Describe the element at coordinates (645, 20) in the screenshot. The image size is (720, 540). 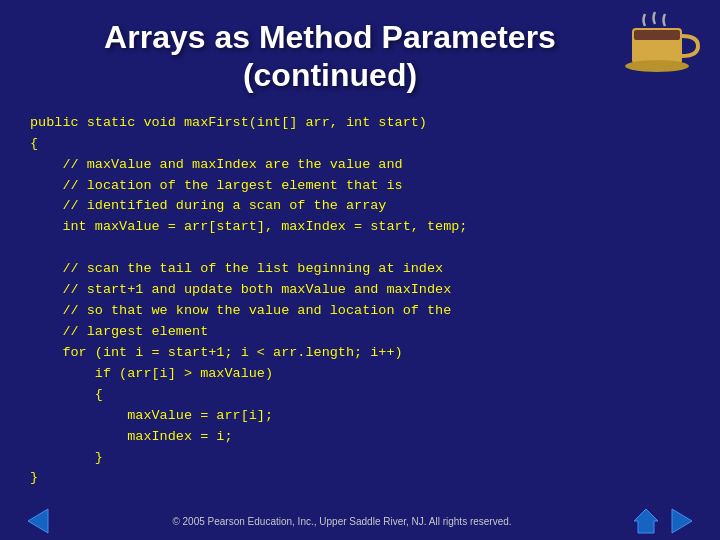
I see `steam-1-icon` at that location.